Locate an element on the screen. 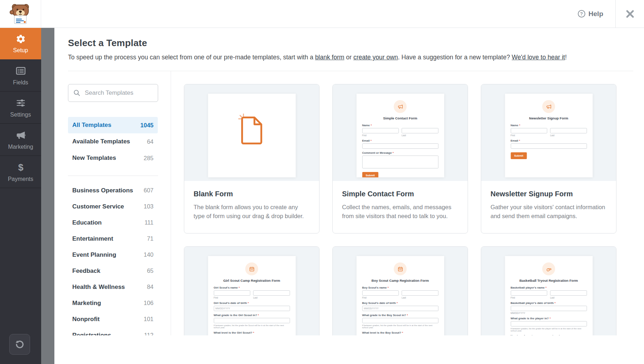 The height and width of the screenshot is (364, 644). template-card-simple-contact-form: Simple Contact Form Name *FirstLastEmail… is located at coordinates (400, 159).